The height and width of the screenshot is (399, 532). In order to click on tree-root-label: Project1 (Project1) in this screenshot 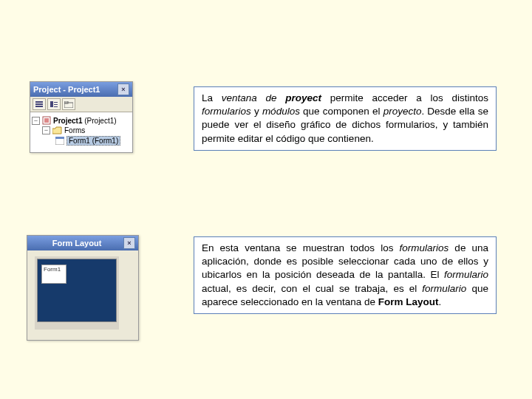, I will do `click(85, 121)`.